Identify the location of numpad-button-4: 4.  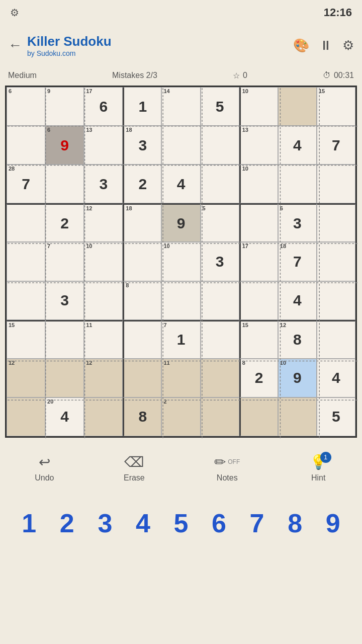
(143, 523).